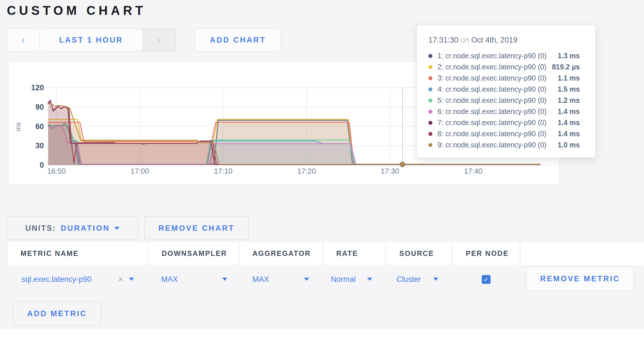 The image size is (644, 337). What do you see at coordinates (121, 279) in the screenshot?
I see `clear-metric-icon: ×` at bounding box center [121, 279].